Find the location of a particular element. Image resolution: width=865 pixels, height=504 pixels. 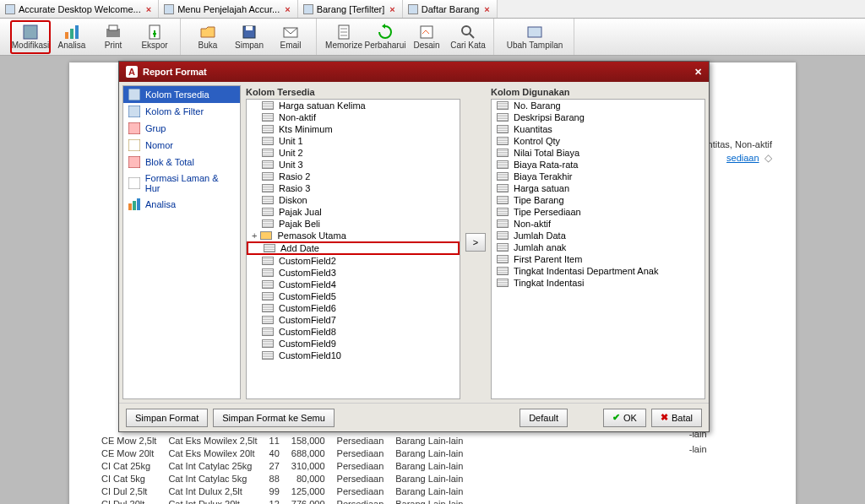

simpan-format-semua-button: Simpan Format ke Semu is located at coordinates (274, 418).